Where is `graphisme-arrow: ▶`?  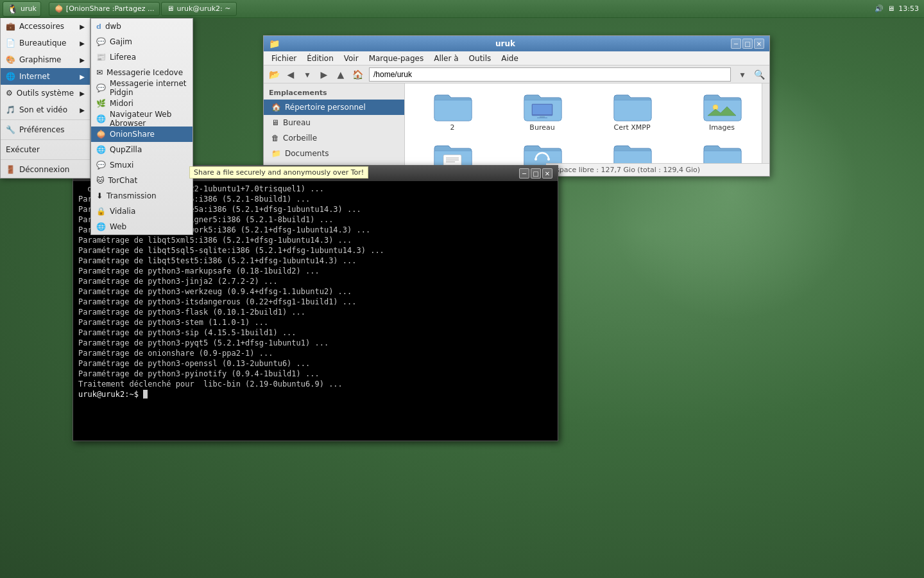
graphisme-arrow: ▶ is located at coordinates (82, 60).